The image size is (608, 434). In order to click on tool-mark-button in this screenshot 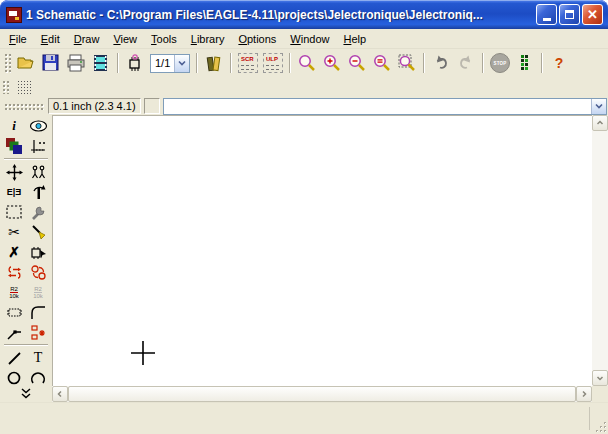, I will do `click(38, 146)`.